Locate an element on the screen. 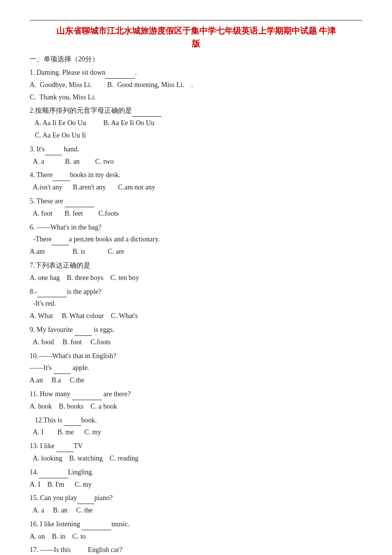 The image size is (392, 555). q12-blank is located at coordinates (72, 422).